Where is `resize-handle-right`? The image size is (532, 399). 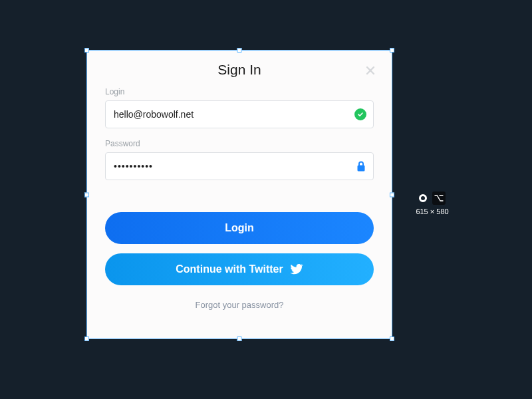
resize-handle-right is located at coordinates (392, 194).